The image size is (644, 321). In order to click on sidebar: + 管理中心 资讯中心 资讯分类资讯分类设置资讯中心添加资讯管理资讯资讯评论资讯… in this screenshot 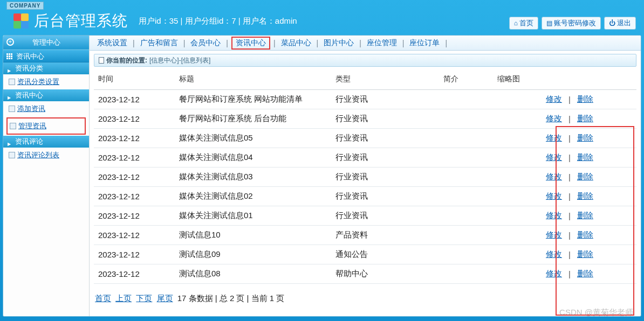, I will do `click(46, 176)`.